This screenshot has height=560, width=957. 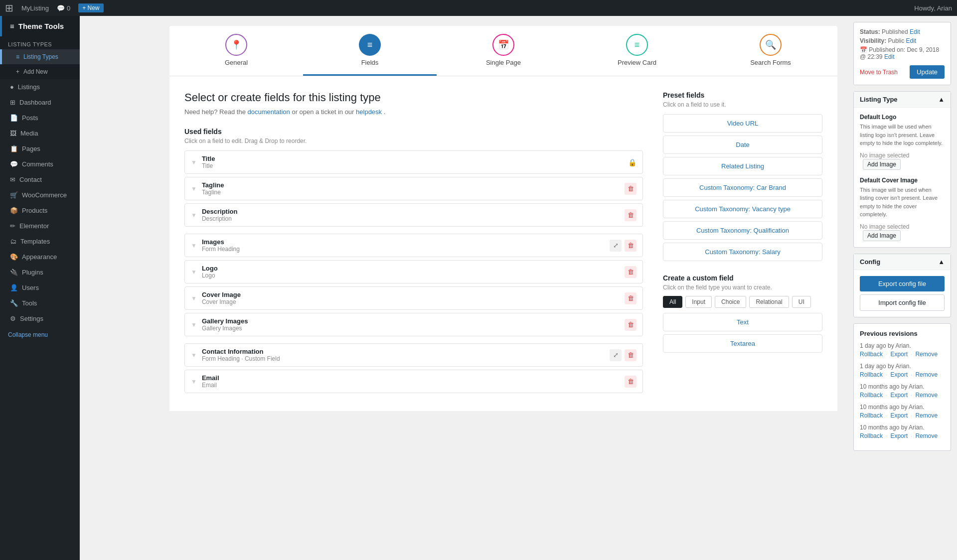 What do you see at coordinates (743, 344) in the screenshot?
I see `custom-field-textarea: Textarea` at bounding box center [743, 344].